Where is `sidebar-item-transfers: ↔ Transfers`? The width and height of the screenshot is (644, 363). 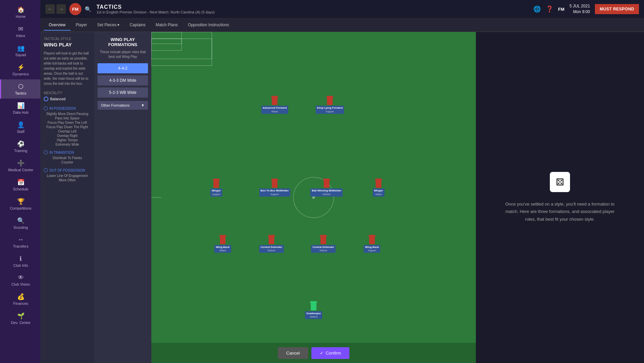
sidebar-item-transfers: ↔ Transfers is located at coordinates (20, 242).